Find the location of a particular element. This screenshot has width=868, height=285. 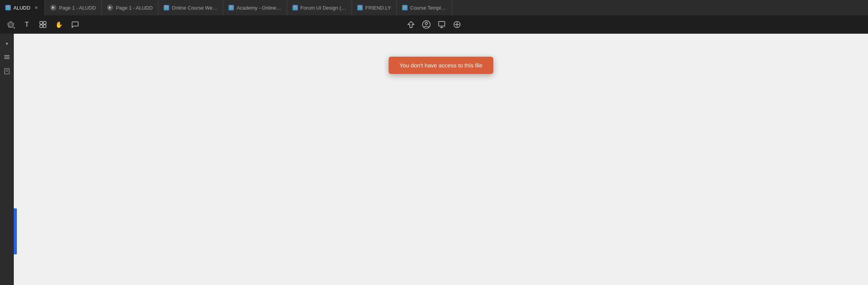

toast-notification: You don't have access to this file is located at coordinates (441, 65).